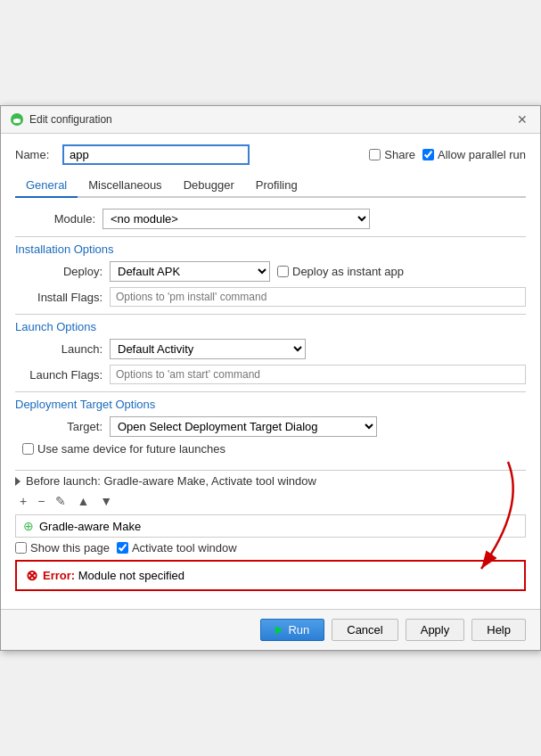  What do you see at coordinates (106, 501) in the screenshot?
I see `move-down-button: ▼` at bounding box center [106, 501].